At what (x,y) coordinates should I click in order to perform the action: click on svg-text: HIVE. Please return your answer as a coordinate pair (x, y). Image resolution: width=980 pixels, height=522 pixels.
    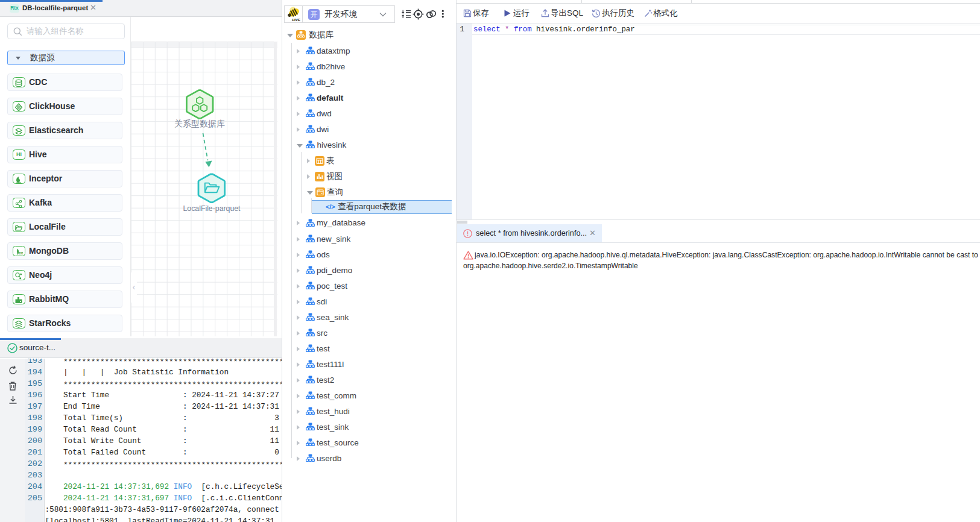
    Looking at the image, I should click on (296, 20).